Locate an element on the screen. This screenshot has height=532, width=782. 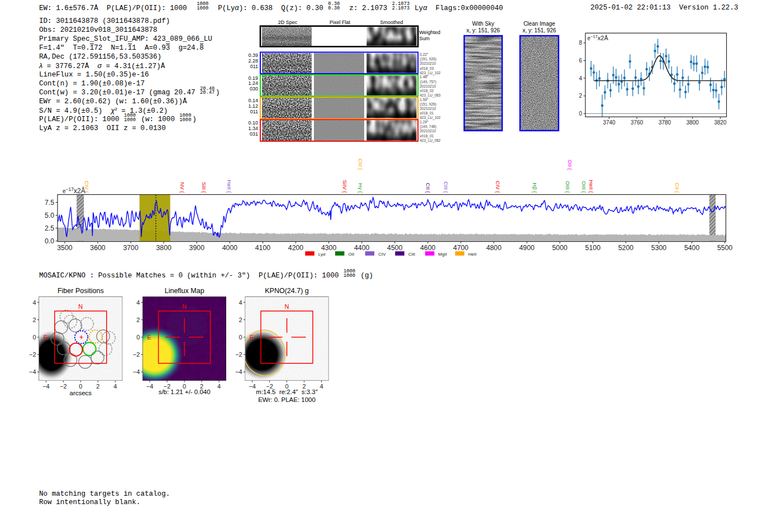
svg-text: (83, 418) is located at coordinates (428, 127).